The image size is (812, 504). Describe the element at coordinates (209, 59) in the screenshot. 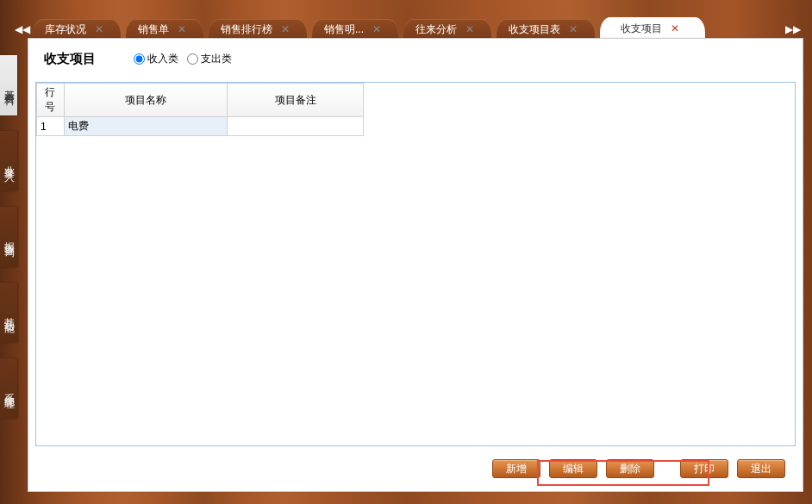

I see `radio-expense: 支出类` at that location.